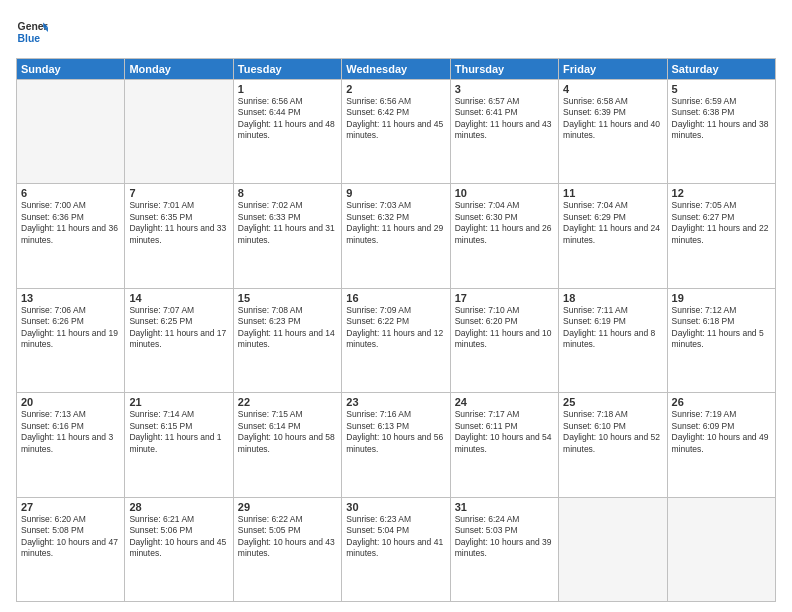  What do you see at coordinates (504, 119) in the screenshot?
I see `day-info: Sunrise: 6:57 AMSunset: 6:41 PMDaylight:…` at bounding box center [504, 119].